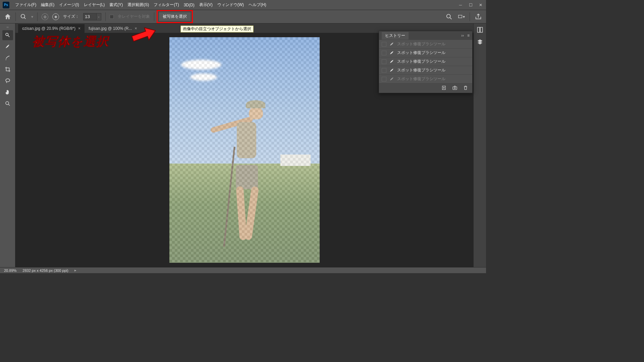 Image resolution: width=644 pixels, height=362 pixels. I want to click on window-controls: ─ ☐ ✕, so click(471, 5).